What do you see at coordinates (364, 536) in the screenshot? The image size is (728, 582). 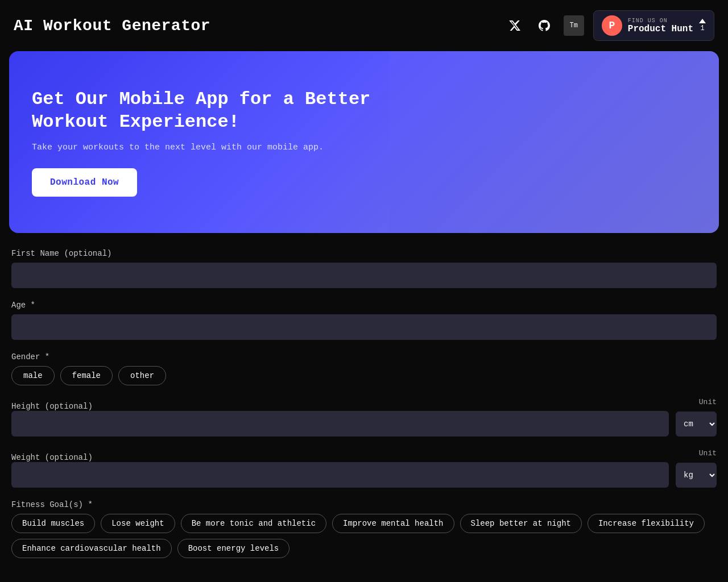 I see `fitness-goals-pills: Build muscles Lose weight Be more tonic …` at bounding box center [364, 536].